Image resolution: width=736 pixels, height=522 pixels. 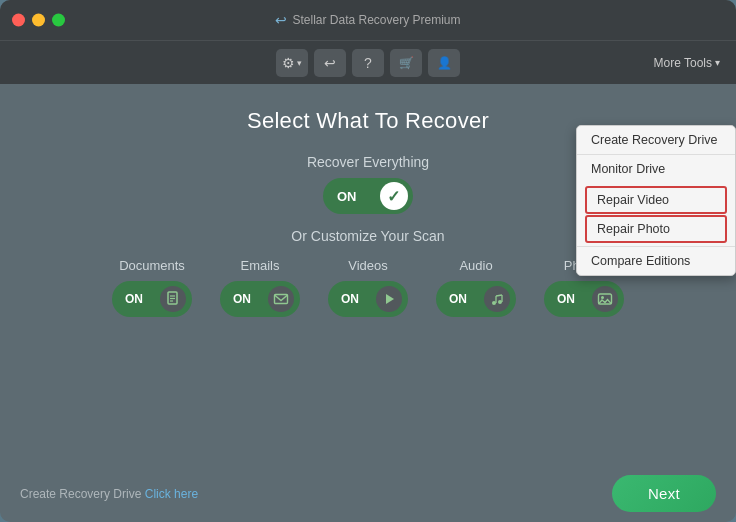 What do you see at coordinates (656, 200) in the screenshot?
I see `more-tools-dropdown: Create Recovery Drive Monitor Drive Repa…` at bounding box center [656, 200].